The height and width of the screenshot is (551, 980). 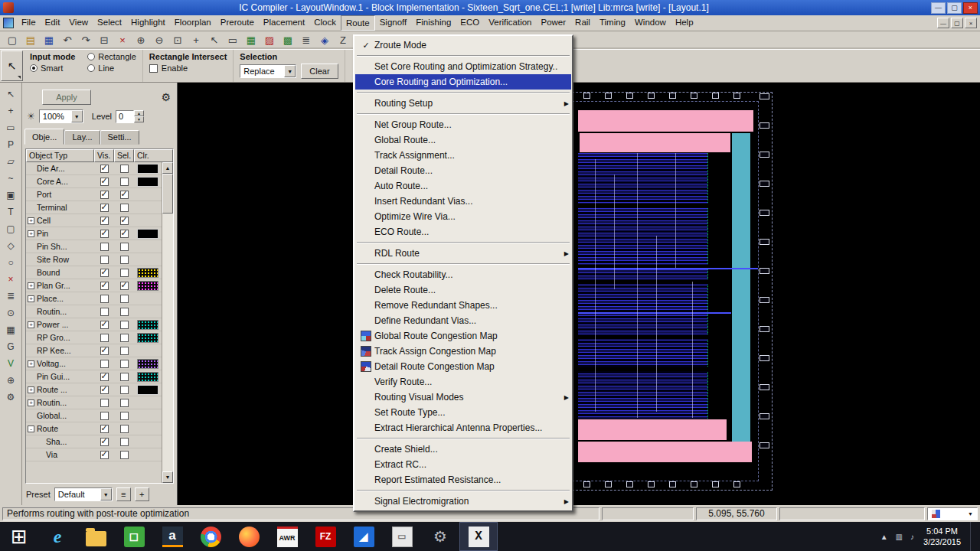 What do you see at coordinates (884, 537) in the screenshot?
I see `tray-up-arrow-icon: ▲` at bounding box center [884, 537].